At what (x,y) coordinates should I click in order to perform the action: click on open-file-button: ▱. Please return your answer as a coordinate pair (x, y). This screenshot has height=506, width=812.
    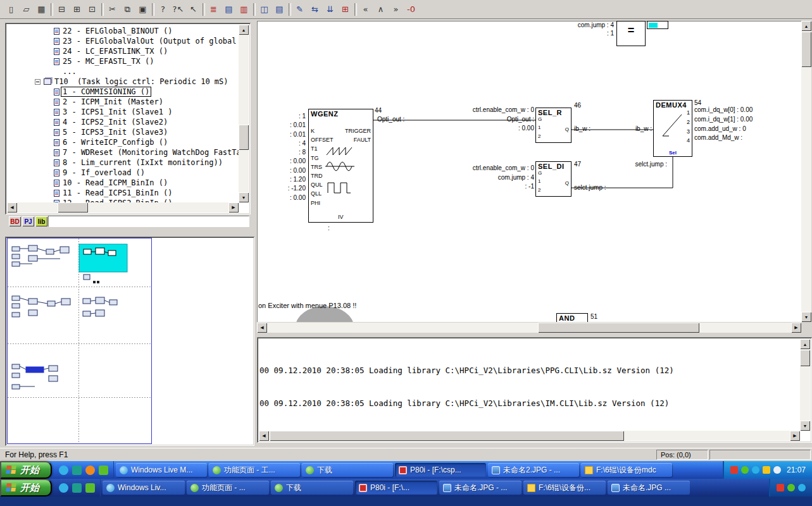
    Looking at the image, I should click on (27, 9).